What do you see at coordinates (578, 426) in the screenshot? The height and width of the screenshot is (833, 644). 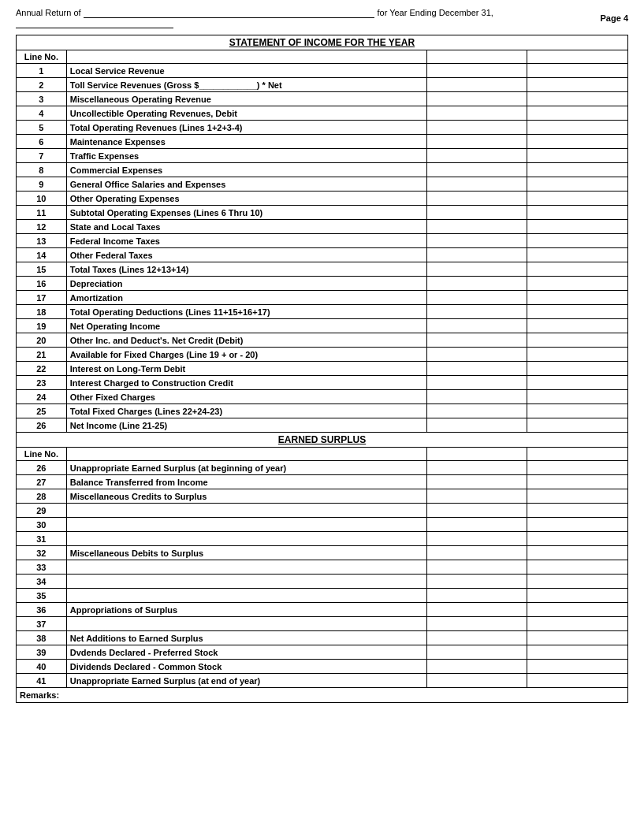 I see `value2-26-income` at bounding box center [578, 426].